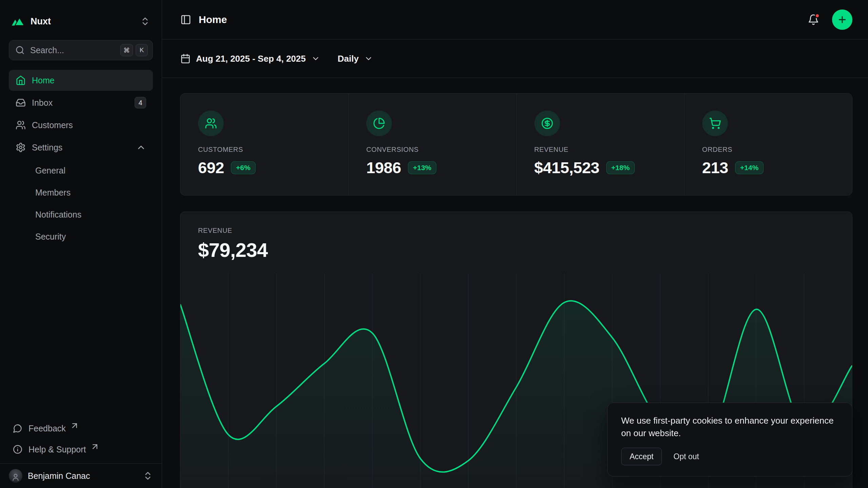 The image size is (868, 488). What do you see at coordinates (264, 150) in the screenshot?
I see `stat-label: CUSTOMERS` at bounding box center [264, 150].